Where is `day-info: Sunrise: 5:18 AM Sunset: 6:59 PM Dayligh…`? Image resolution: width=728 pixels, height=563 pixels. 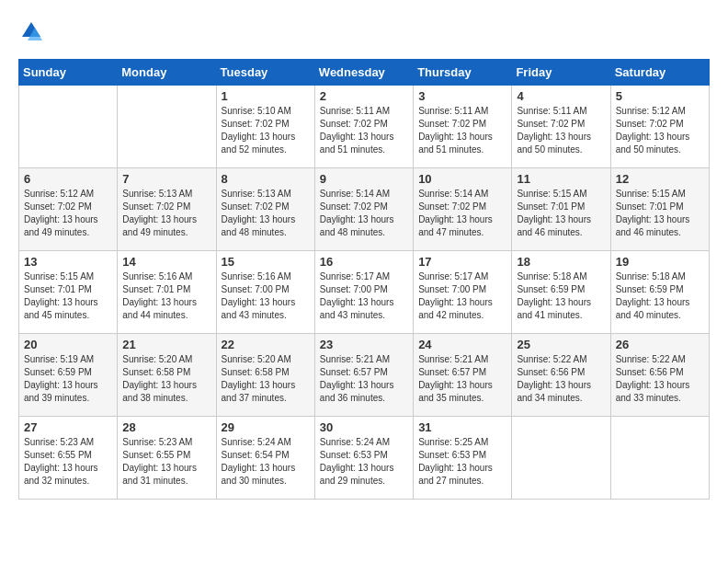
day-info: Sunrise: 5:18 AM Sunset: 6:59 PM Dayligh… is located at coordinates (561, 296).